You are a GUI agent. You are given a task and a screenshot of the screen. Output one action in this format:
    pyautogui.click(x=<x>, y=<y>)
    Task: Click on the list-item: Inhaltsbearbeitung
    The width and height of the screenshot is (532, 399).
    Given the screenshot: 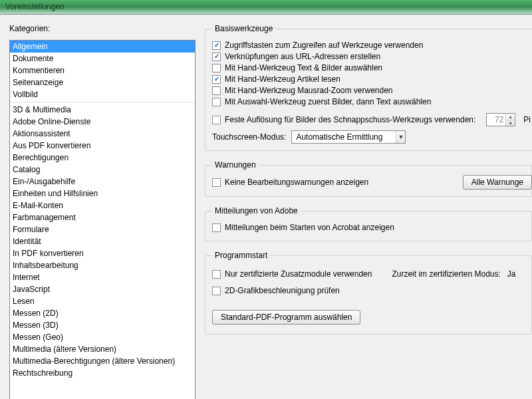 What is the action you would take?
    pyautogui.click(x=102, y=265)
    